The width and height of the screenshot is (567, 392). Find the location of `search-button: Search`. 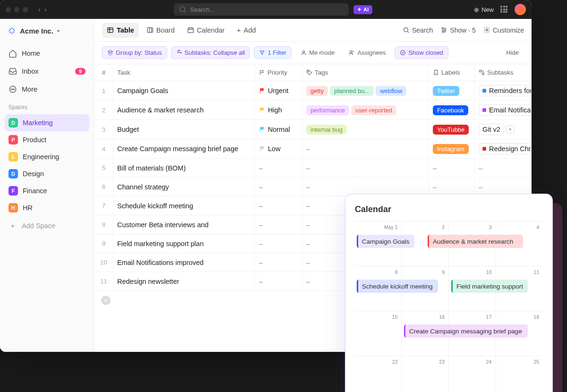

search-button: Search is located at coordinates (418, 30).